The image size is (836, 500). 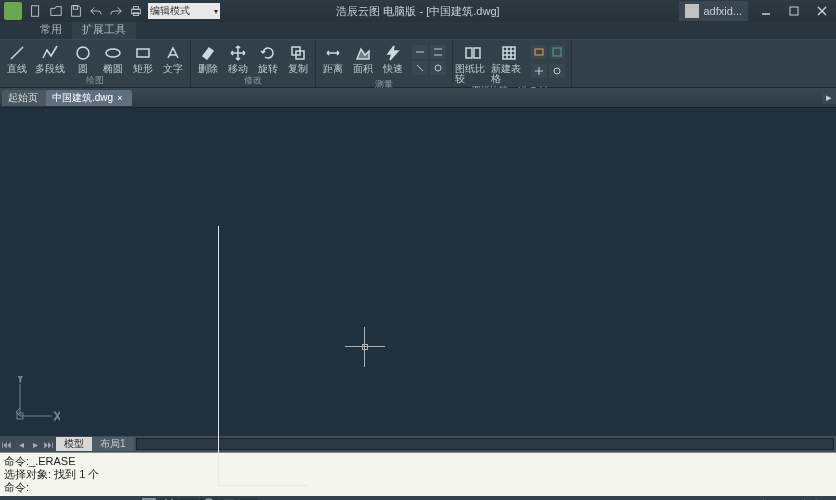 I want to click on titlebar: 编辑模式▾ 浩辰云图 电脑版 - [中国建筑.dwg] adfxid..., so click(x=418, y=11).